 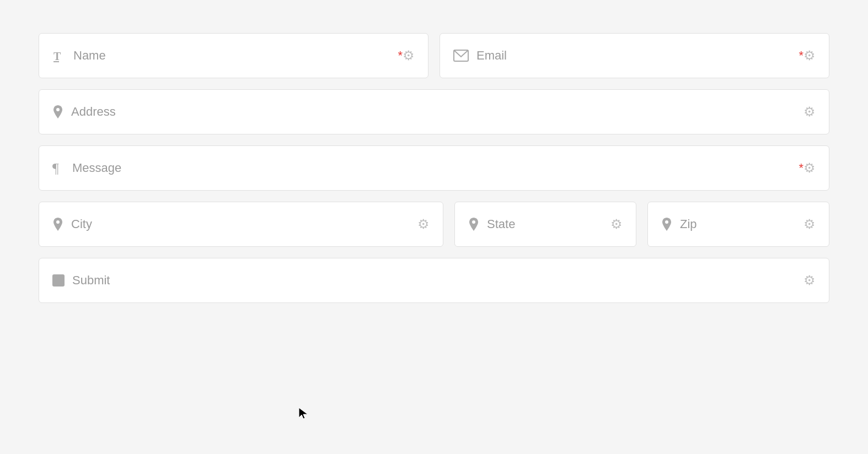 What do you see at coordinates (244, 224) in the screenshot?
I see `field-label-city: City` at bounding box center [244, 224].